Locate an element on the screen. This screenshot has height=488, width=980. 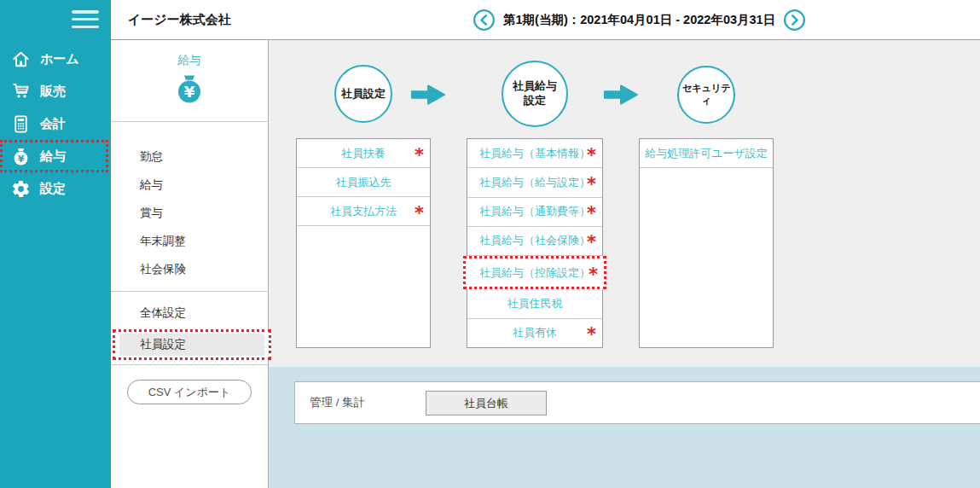
home-icon is located at coordinates (20, 59).